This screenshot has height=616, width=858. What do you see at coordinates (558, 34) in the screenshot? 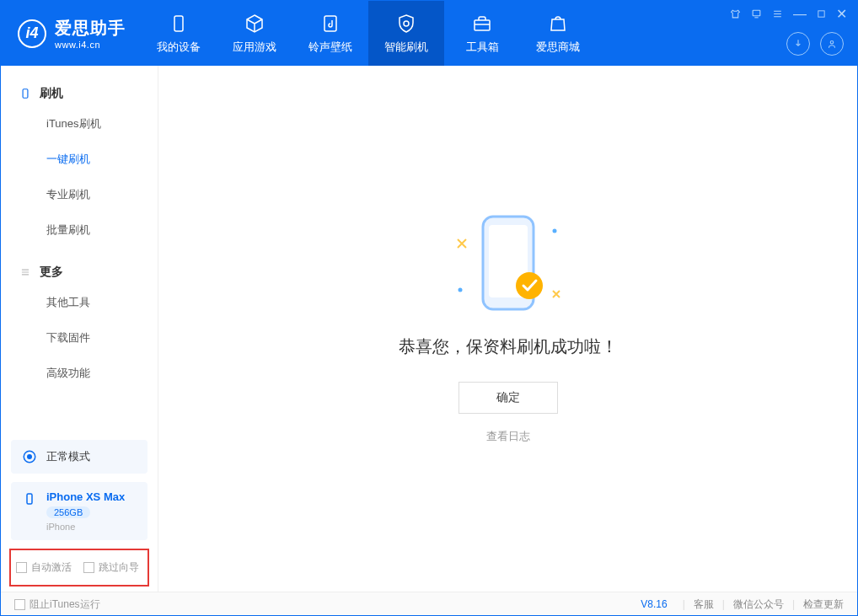
I see `nav-store: 爱思商城` at bounding box center [558, 34].